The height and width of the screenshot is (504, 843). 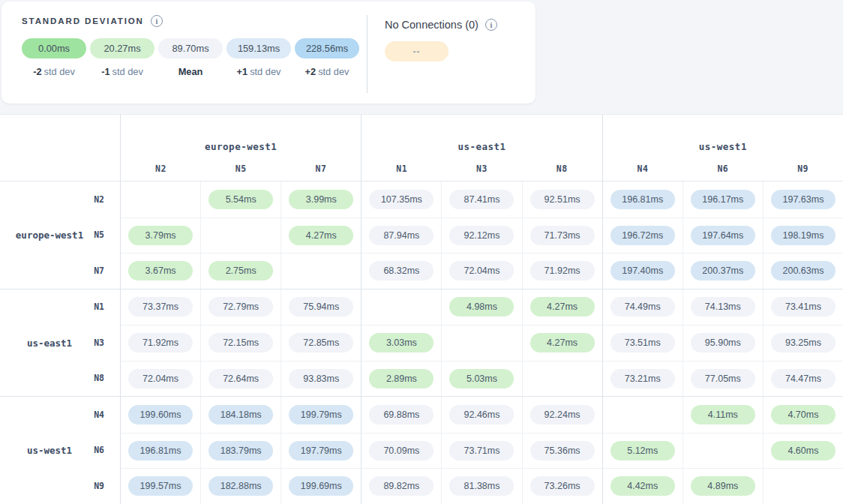 What do you see at coordinates (482, 200) in the screenshot?
I see `latency-pill: 87.41ms` at bounding box center [482, 200].